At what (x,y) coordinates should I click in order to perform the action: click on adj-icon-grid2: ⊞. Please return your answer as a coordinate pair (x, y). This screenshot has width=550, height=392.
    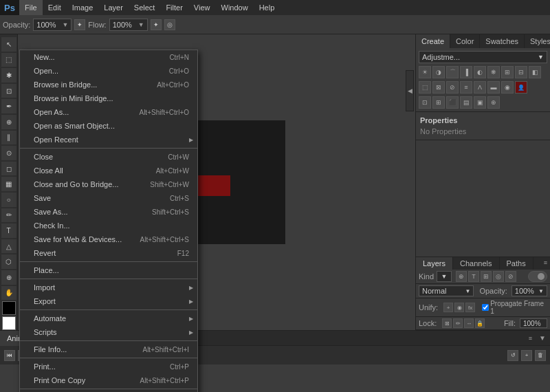
    Looking at the image, I should click on (439, 102).